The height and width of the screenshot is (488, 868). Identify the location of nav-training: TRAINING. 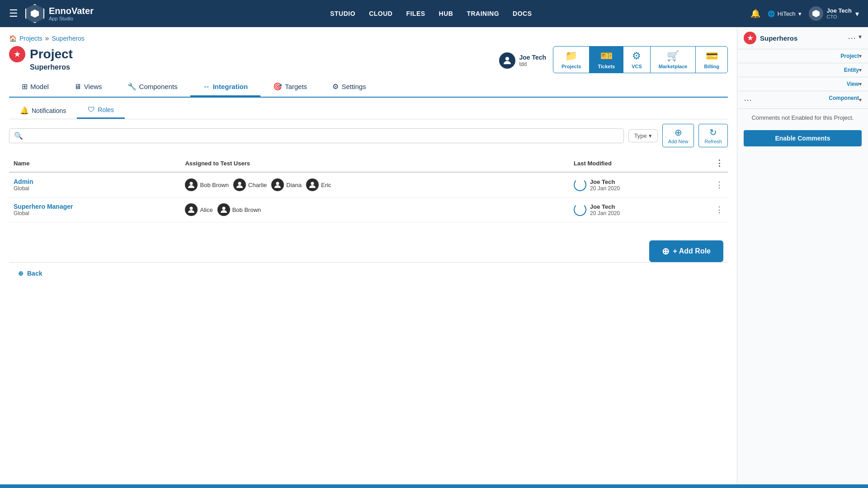
(483, 14).